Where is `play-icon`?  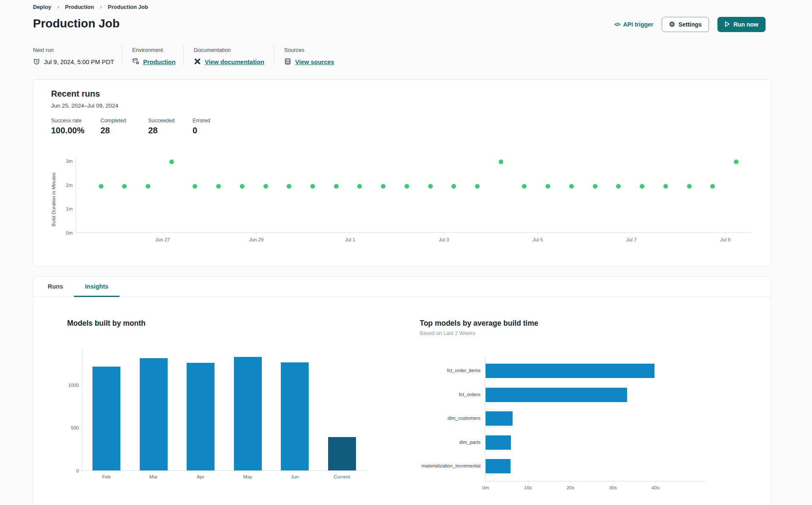
play-icon is located at coordinates (727, 24).